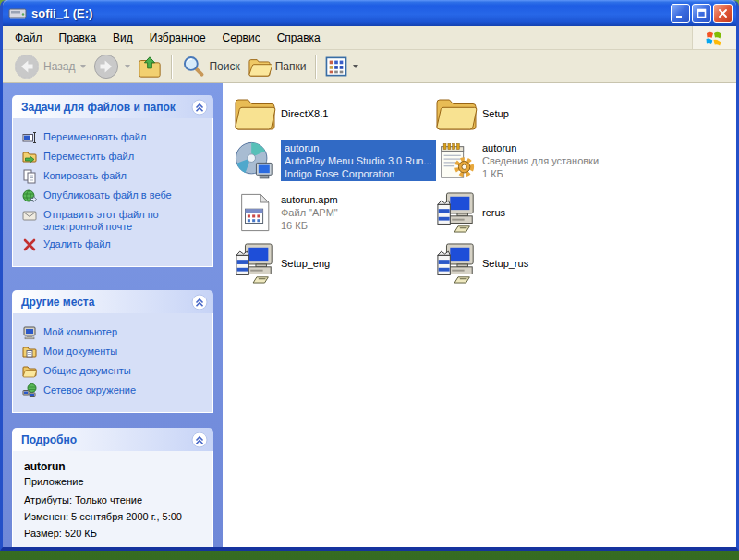 This screenshot has width=739, height=560. Describe the element at coordinates (115, 157) in the screenshot. I see `task-move-file: Переместить файл` at that location.